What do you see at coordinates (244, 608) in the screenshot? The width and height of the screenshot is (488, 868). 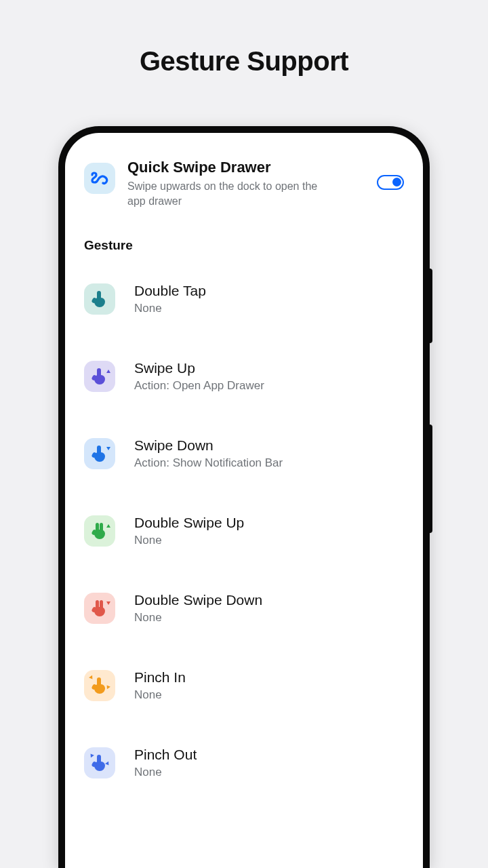 I see `gesture-row-double-swipe-down: Double Swipe Down None` at bounding box center [244, 608].